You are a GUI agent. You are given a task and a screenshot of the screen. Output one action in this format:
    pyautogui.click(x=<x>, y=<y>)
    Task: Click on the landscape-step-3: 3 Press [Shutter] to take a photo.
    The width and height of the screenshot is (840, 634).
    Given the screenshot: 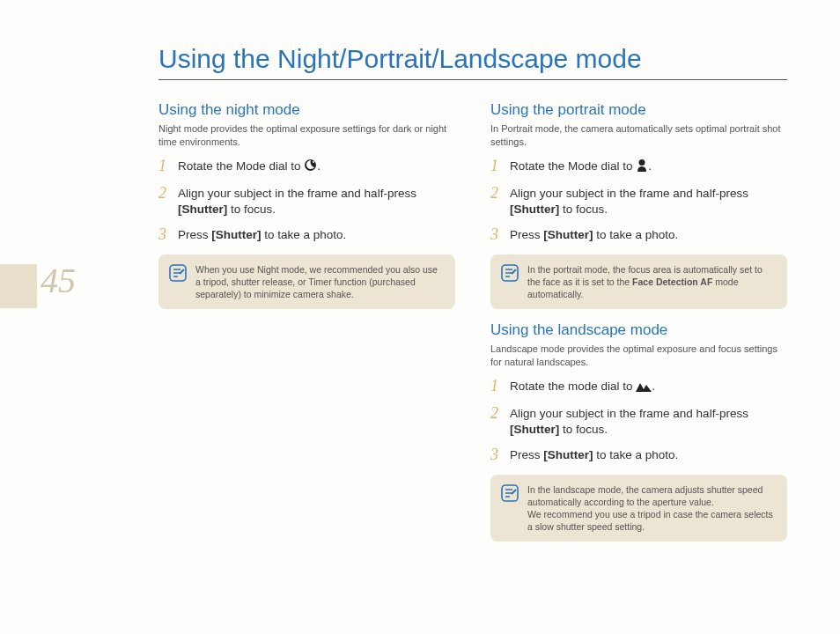 What is the action you would take?
    pyautogui.click(x=639, y=454)
    